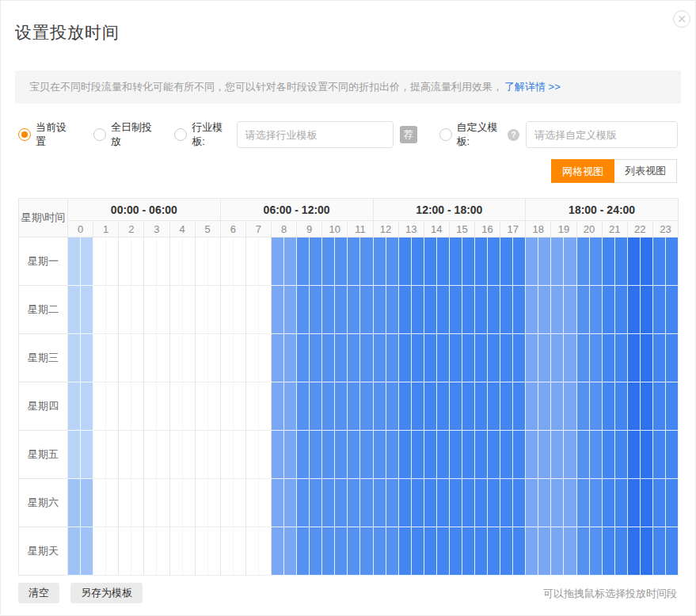  Describe the element at coordinates (181, 135) in the screenshot. I see `radio-industry-template` at that location.